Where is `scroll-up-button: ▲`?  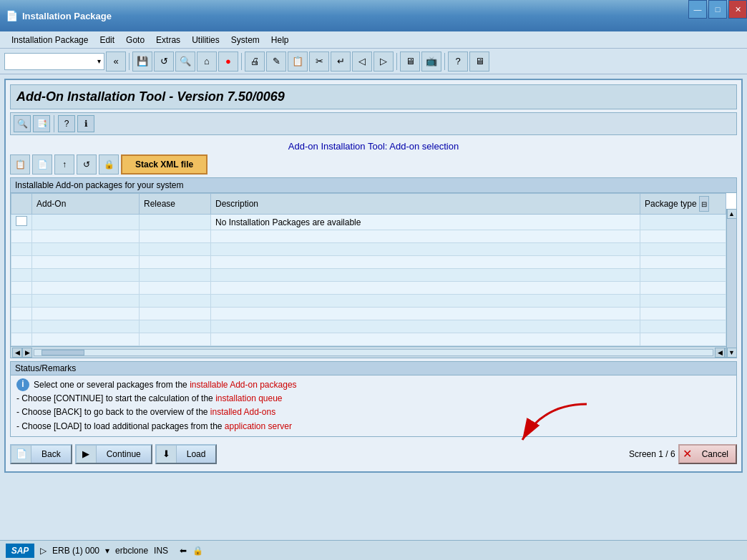 scroll-up-button: ▲ is located at coordinates (732, 214).